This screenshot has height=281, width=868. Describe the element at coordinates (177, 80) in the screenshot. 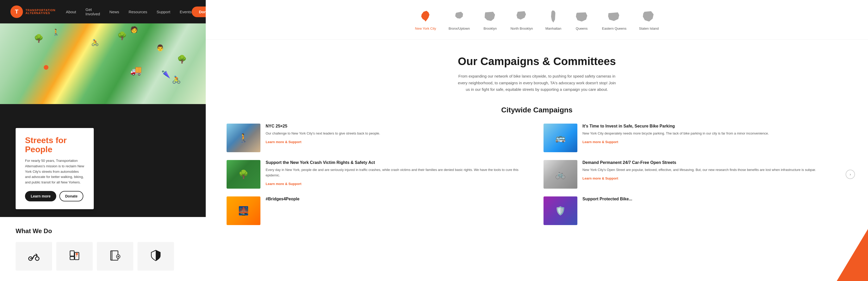

I see `deco-person-6: 🚴` at that location.